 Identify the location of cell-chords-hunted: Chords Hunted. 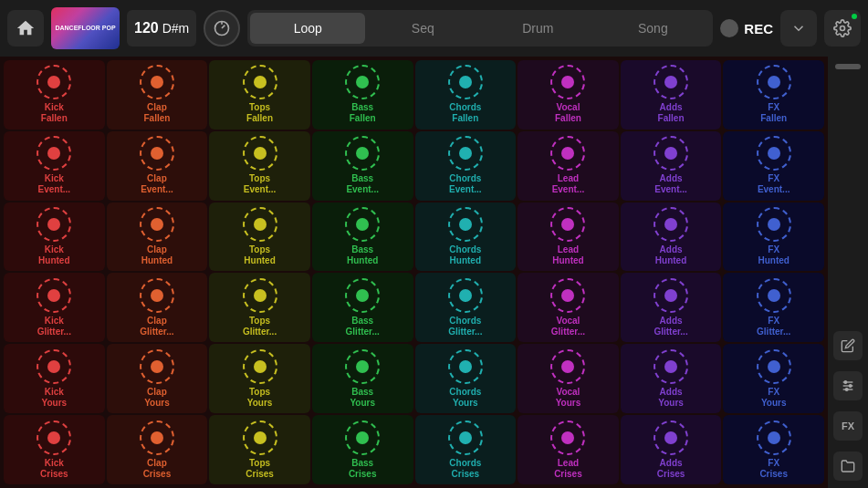
(465, 237).